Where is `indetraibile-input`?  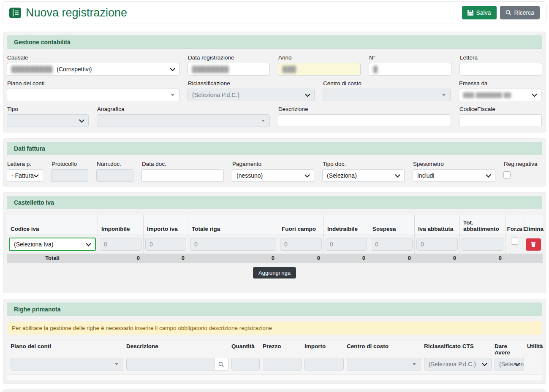 indetraibile-input is located at coordinates (346, 244).